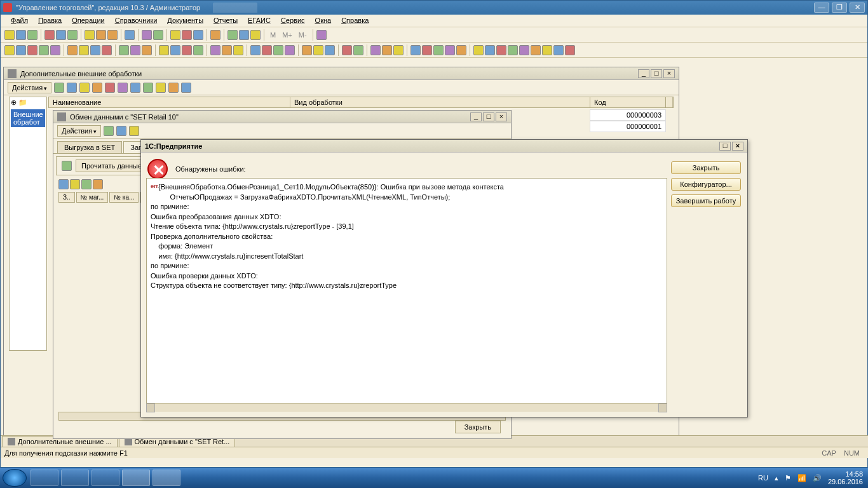 This screenshot has height=488, width=868. Describe the element at coordinates (136, 478) in the screenshot. I see `task-chrome` at that location.